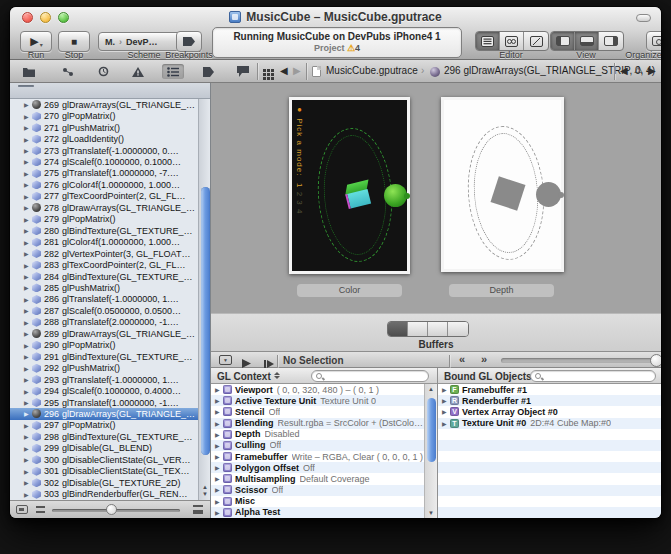 This screenshot has width=671, height=554. What do you see at coordinates (336, 17) in the screenshot?
I see `title-bar: MusicCube – MusicCube.gputrace` at bounding box center [336, 17].